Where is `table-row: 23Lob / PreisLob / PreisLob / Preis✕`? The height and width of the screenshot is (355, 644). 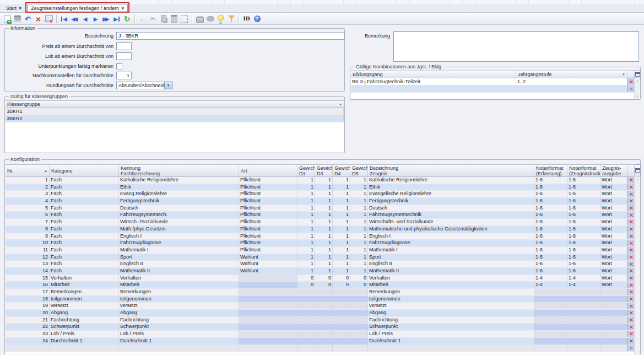 table-row: 23Lob / PreisLob / PreisLob / Preis✕ is located at coordinates (323, 334).